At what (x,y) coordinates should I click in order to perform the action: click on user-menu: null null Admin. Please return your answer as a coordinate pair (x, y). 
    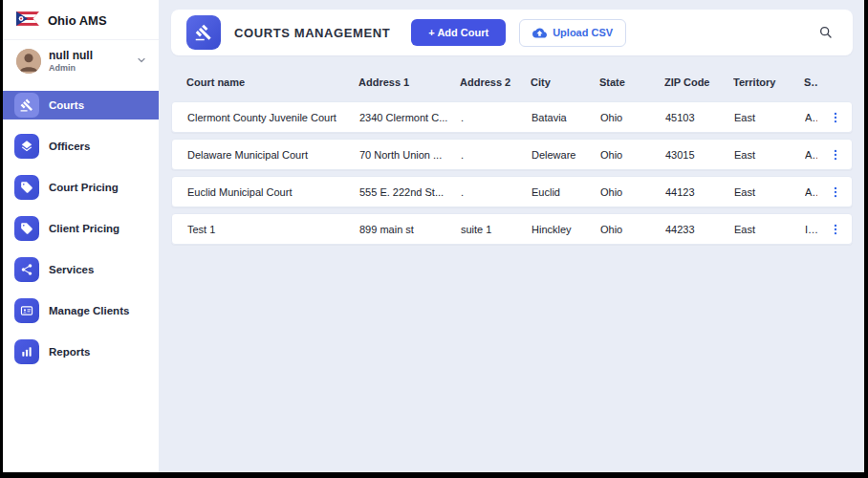
    Looking at the image, I should click on (80, 61).